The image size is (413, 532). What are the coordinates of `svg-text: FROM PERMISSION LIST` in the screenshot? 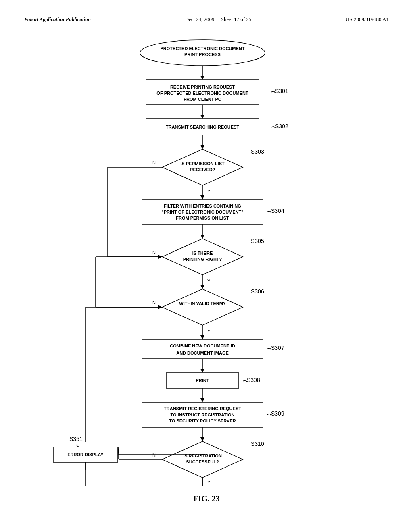 It's located at (202, 218).